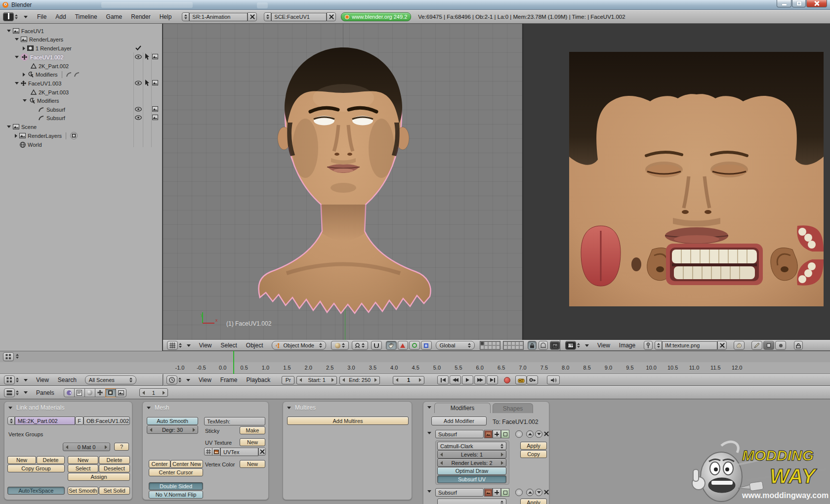 The width and height of the screenshot is (830, 504). I want to click on assign-button: Assign, so click(99, 477).